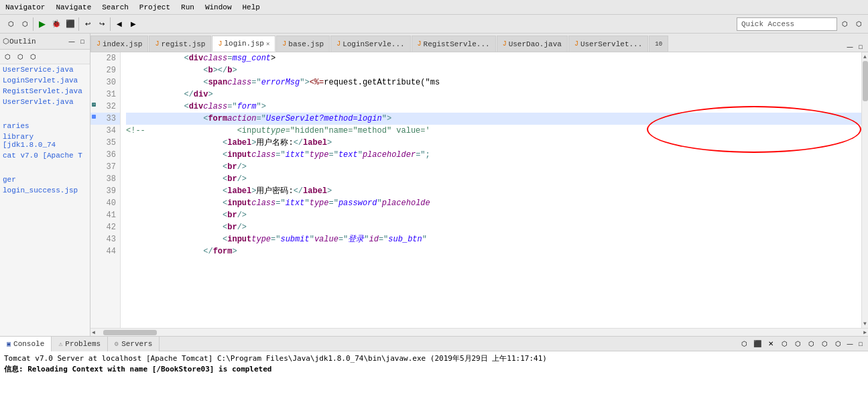  What do you see at coordinates (787, 24) in the screenshot?
I see `quick-access-box: Quick Access` at bounding box center [787, 24].